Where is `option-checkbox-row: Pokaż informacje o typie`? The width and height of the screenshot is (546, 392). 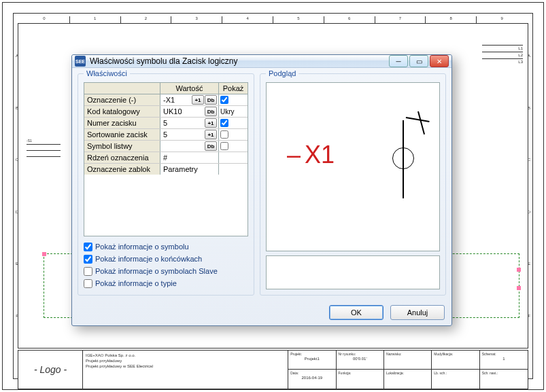
option-checkbox-row: Pokaż informacje o typie is located at coordinates (166, 283).